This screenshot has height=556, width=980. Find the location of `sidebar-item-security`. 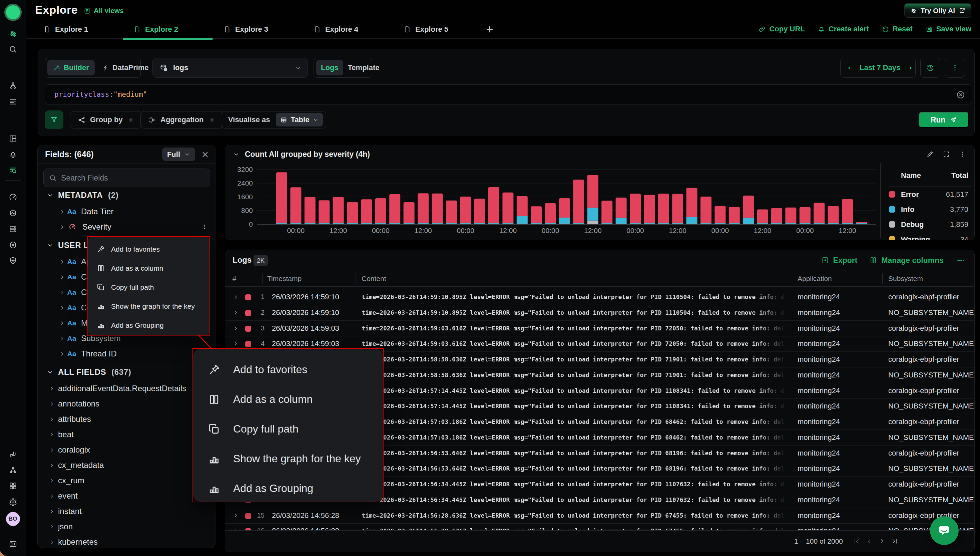

sidebar-item-security is located at coordinates (13, 245).